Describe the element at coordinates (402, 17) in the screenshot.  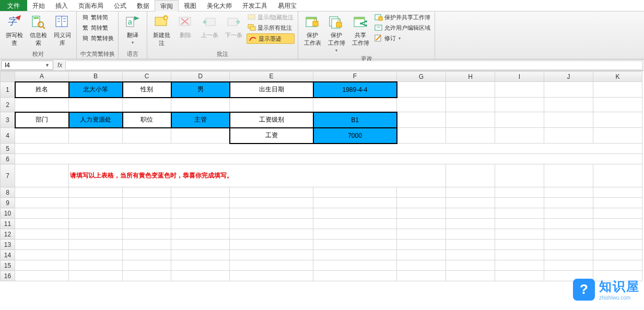
I see `protect-share-button: 保护并共享工作簿` at that location.